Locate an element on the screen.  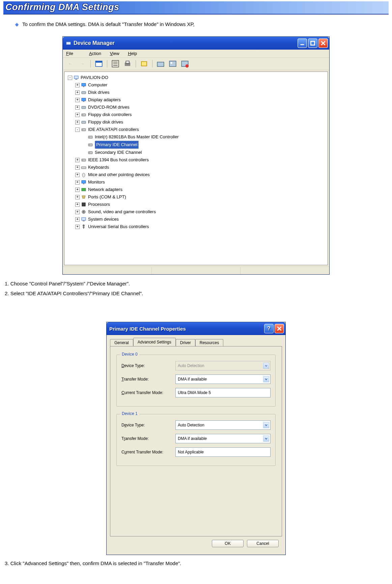
titlebar: Device Manager is located at coordinates (196, 43).